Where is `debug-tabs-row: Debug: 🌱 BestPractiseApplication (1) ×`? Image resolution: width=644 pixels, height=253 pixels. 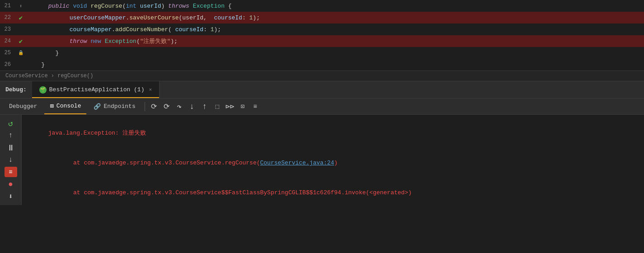
debug-tabs-row: Debug: 🌱 BestPractiseApplication (1) × is located at coordinates (322, 90).